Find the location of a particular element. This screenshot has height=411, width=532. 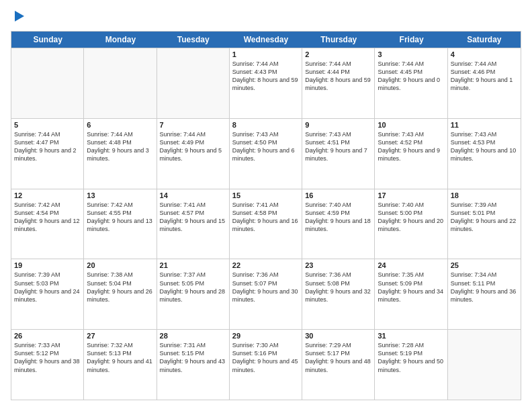

day-number: 21 is located at coordinates (193, 265).